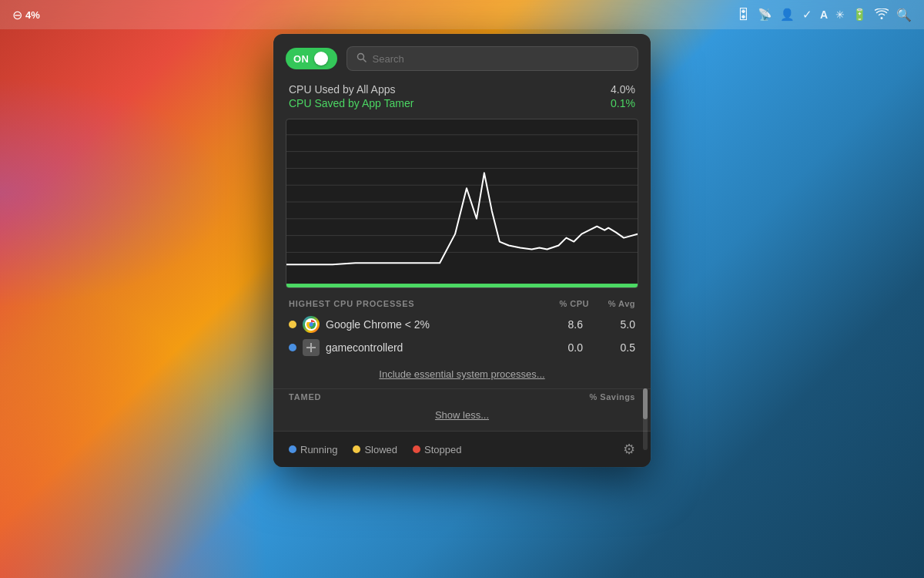 Image resolution: width=924 pixels, height=578 pixels. Describe the element at coordinates (319, 450) in the screenshot. I see `legend-label-running: Running` at that location.